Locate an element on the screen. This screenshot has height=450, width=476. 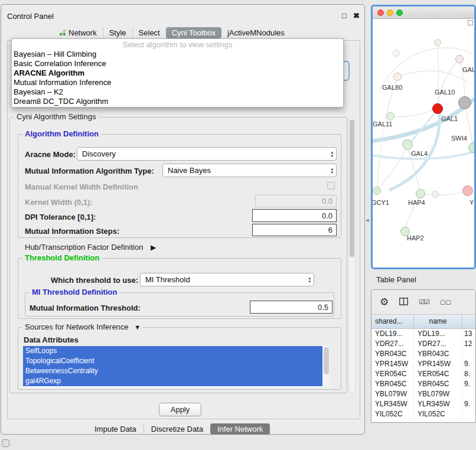
network-node-label: HAP2 is located at coordinates (416, 238).